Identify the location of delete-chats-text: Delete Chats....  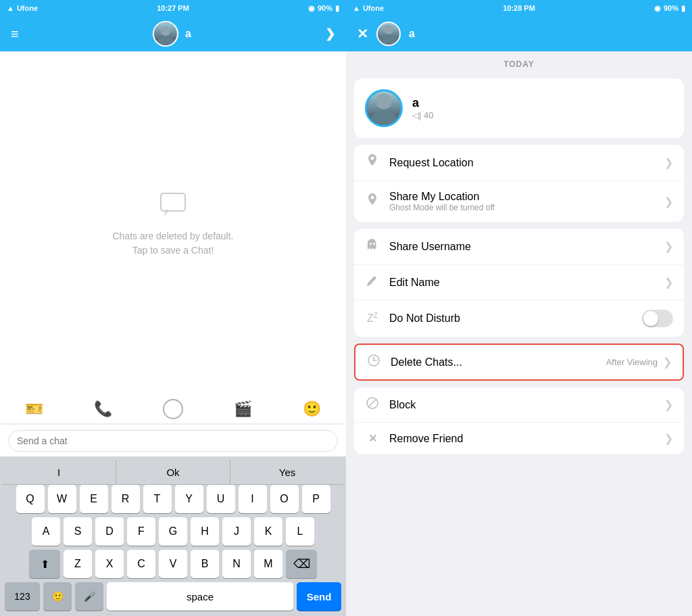
(493, 362).